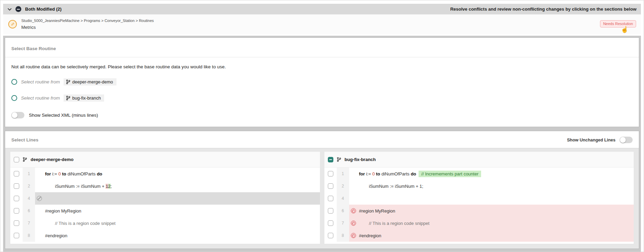 The width and height of the screenshot is (644, 252). I want to click on show-unchanged-lines-toggle, so click(626, 140).